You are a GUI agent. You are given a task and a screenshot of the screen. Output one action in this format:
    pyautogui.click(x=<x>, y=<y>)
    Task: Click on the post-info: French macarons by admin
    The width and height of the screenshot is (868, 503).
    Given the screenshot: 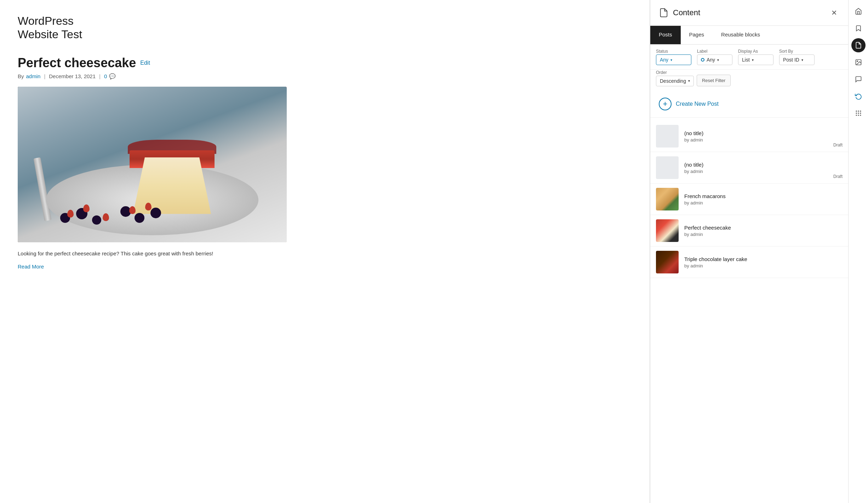 What is the action you would take?
    pyautogui.click(x=763, y=200)
    